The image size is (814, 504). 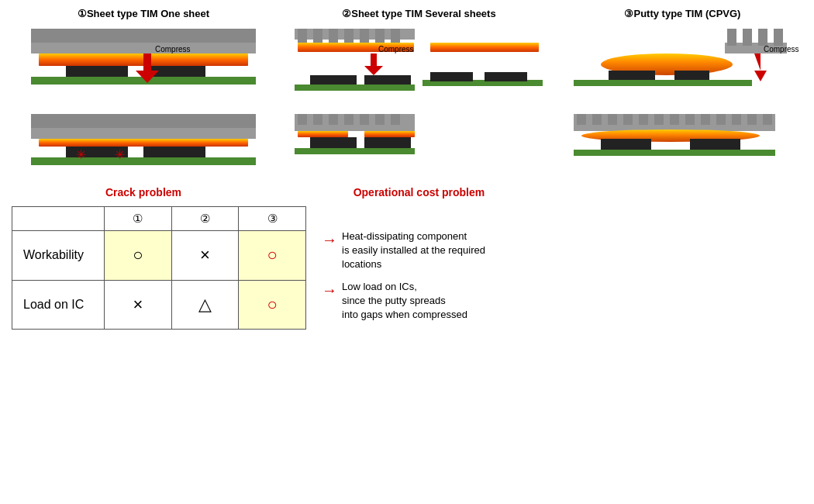 What do you see at coordinates (329, 240) in the screenshot?
I see `arrow-right-icon-1: →` at bounding box center [329, 240].